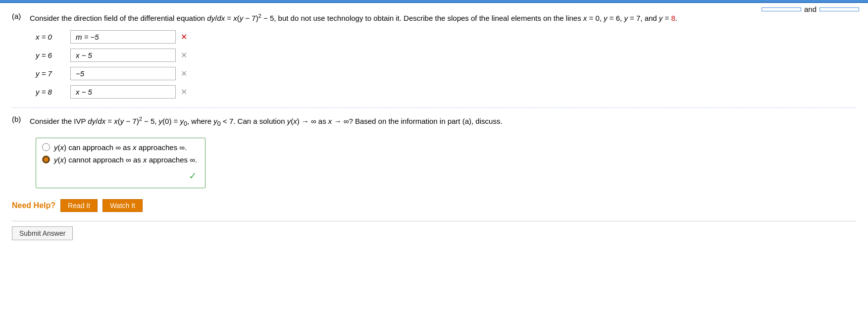 This screenshot has height=318, width=868. Describe the element at coordinates (434, 108) in the screenshot. I see `section-divider` at that location.